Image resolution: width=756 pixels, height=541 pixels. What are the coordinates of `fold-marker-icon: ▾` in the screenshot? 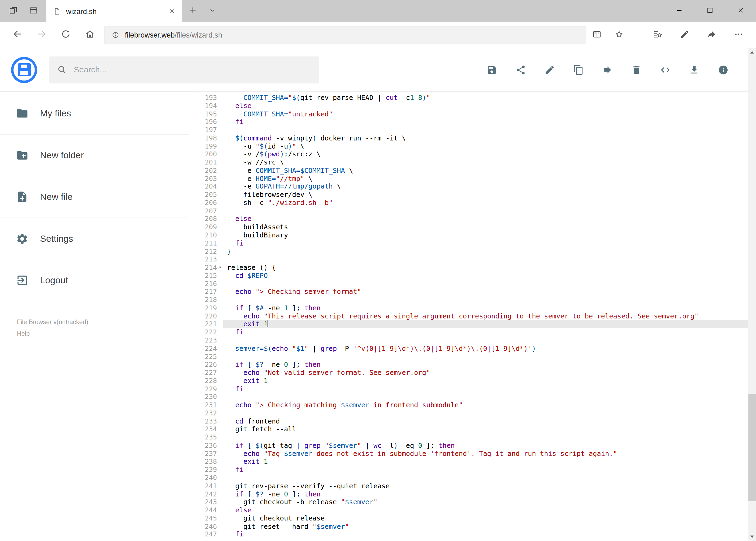 It's located at (220, 268).